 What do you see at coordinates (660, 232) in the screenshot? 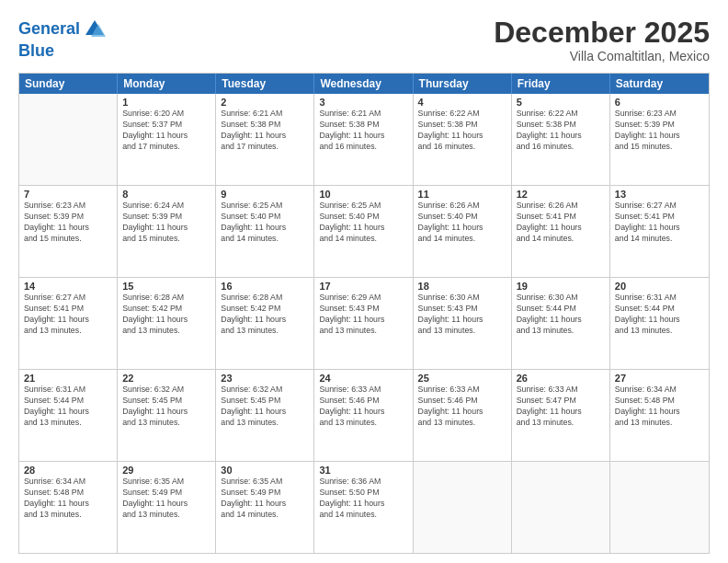
I see `calendar-cell: 13Sunrise: 6:27 AMSunset: 5:41 PMDayligh…` at bounding box center [660, 232].